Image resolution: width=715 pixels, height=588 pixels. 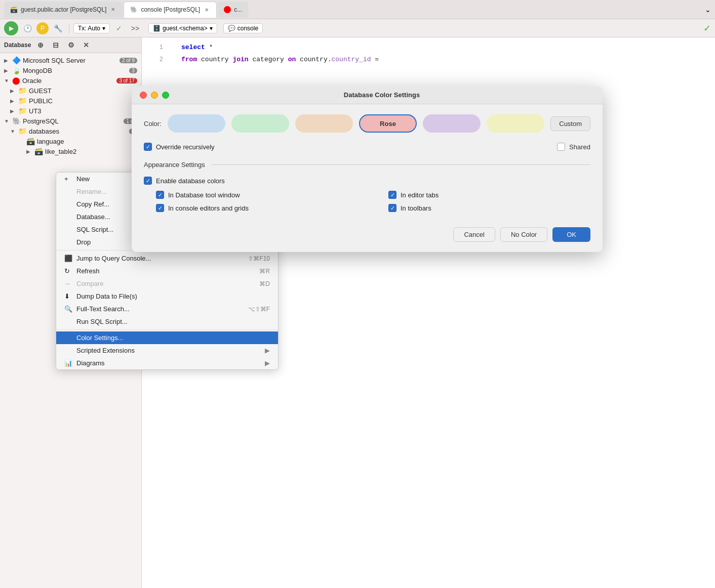 I want to click on dump-icon: ⬇, so click(x=68, y=297).